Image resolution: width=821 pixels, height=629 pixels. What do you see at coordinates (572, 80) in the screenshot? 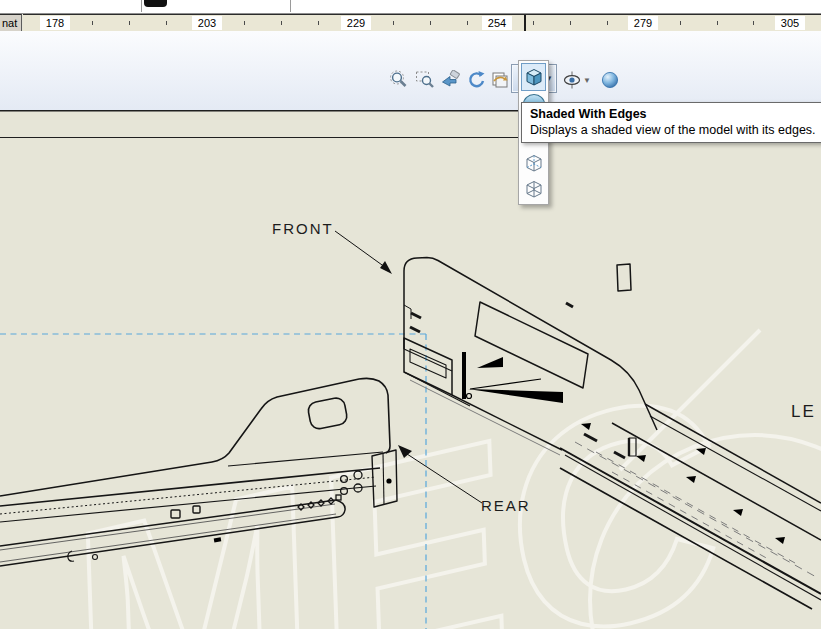
I see `hide-show-items-icon` at bounding box center [572, 80].